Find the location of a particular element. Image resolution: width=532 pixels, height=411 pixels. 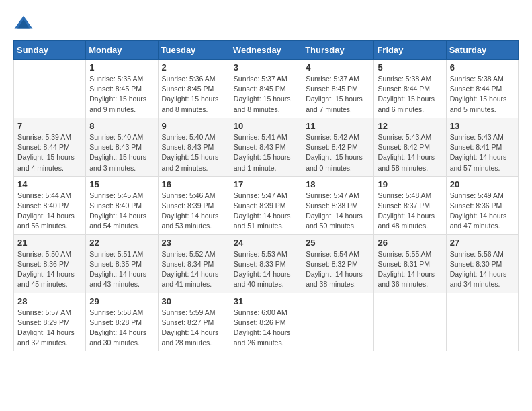

day-number: 29 is located at coordinates (122, 301).